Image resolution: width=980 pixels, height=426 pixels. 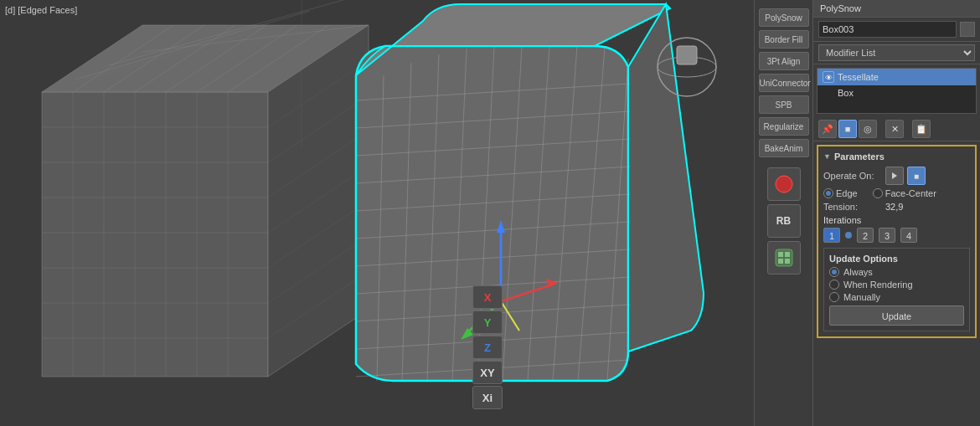 I want to click on modifier-toolbar: 📌 ■ ◎ ✕ 📋, so click(x=896, y=129).